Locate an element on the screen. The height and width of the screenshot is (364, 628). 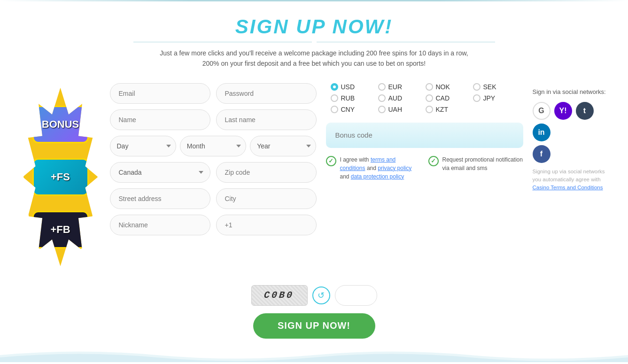
radio-usd is located at coordinates (334, 87).